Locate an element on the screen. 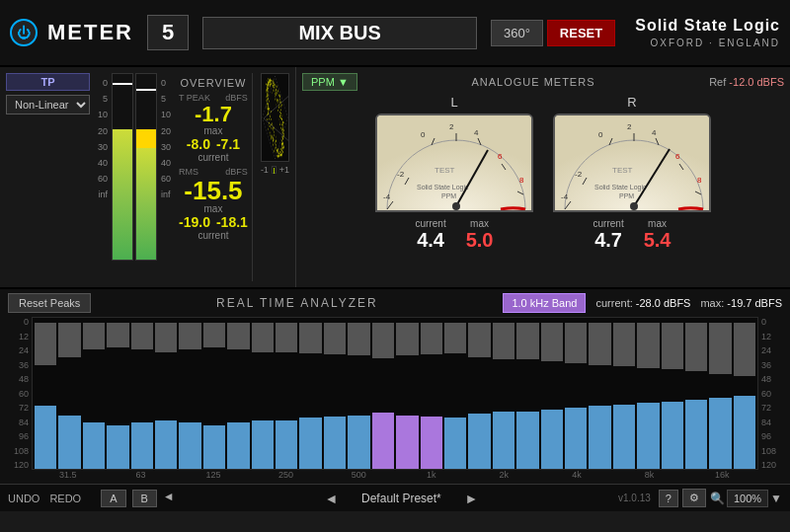  undo-button: UNDO is located at coordinates (24, 498).